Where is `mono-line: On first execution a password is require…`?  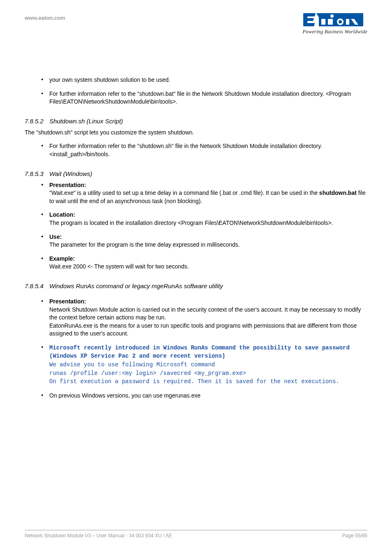 mono-line: On first execution a password is require… is located at coordinates (194, 382).